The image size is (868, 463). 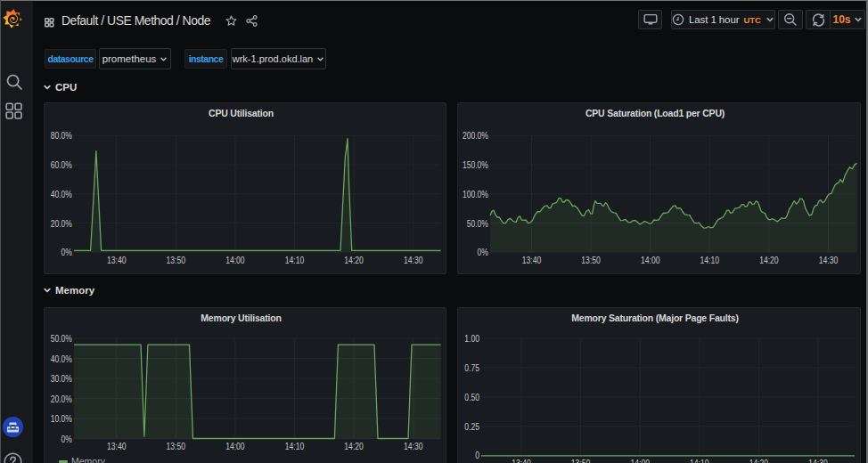 What do you see at coordinates (61, 165) in the screenshot?
I see `svg-text: 60.0%` at bounding box center [61, 165].